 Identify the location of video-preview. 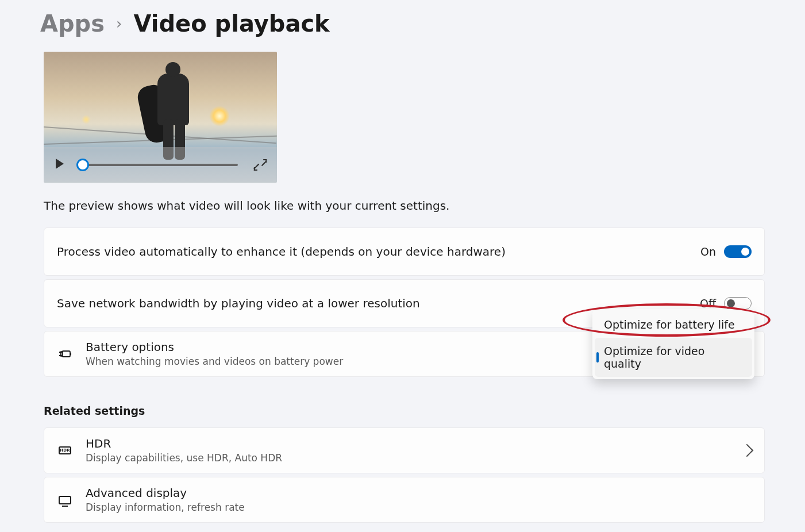
(160, 117).